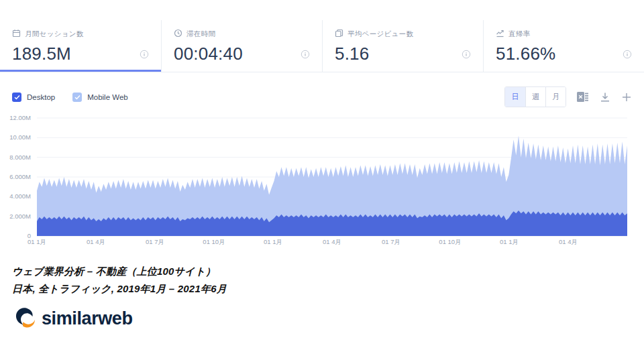 This screenshot has width=644, height=362. Describe the element at coordinates (20, 137) in the screenshot. I see `y-axis-label: 10.00M` at that location.